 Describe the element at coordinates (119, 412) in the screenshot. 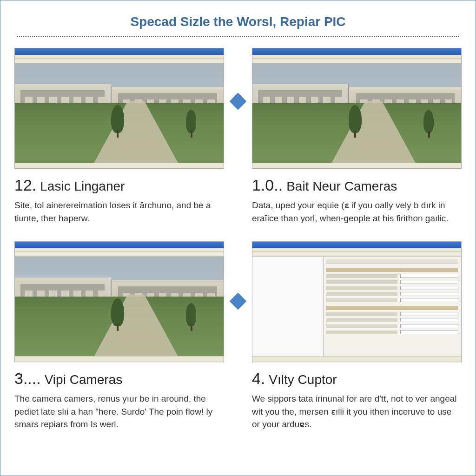

I see `step-3-body: The camera camers, renus yıur be in arou…` at that location.